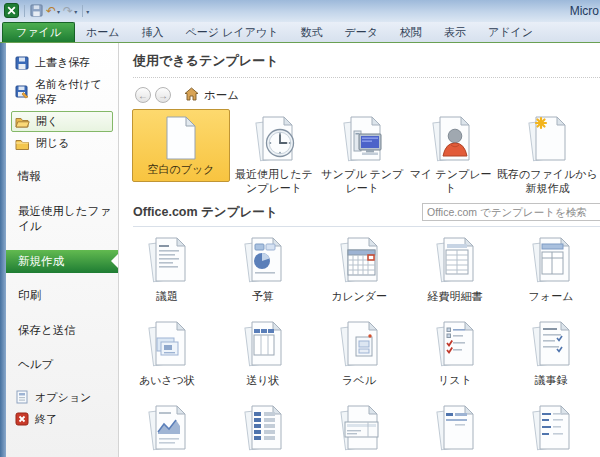  What do you see at coordinates (222, 96) in the screenshot?
I see `breadcrumb-home-label: ホーム` at bounding box center [222, 96].